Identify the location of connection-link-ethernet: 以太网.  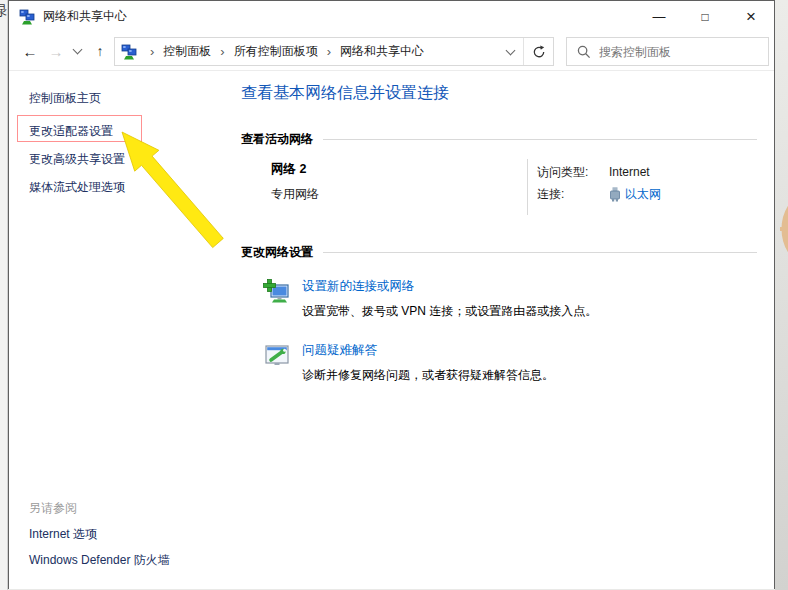
(643, 194).